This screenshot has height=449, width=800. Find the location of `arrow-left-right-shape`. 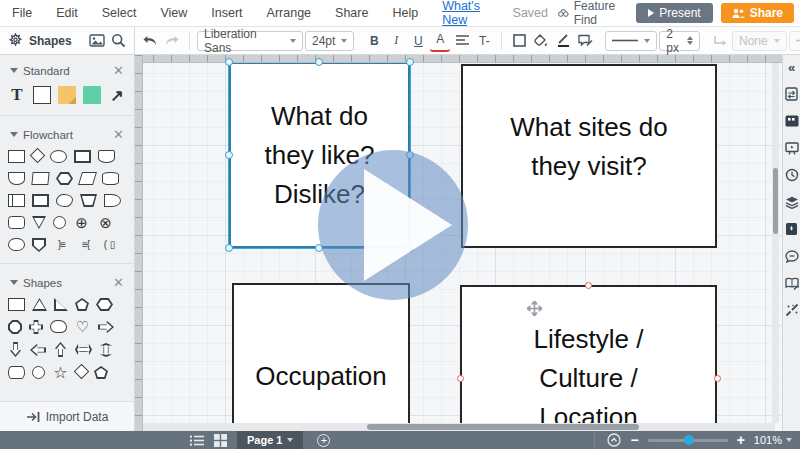

arrow-left-right-shape is located at coordinates (84, 350).